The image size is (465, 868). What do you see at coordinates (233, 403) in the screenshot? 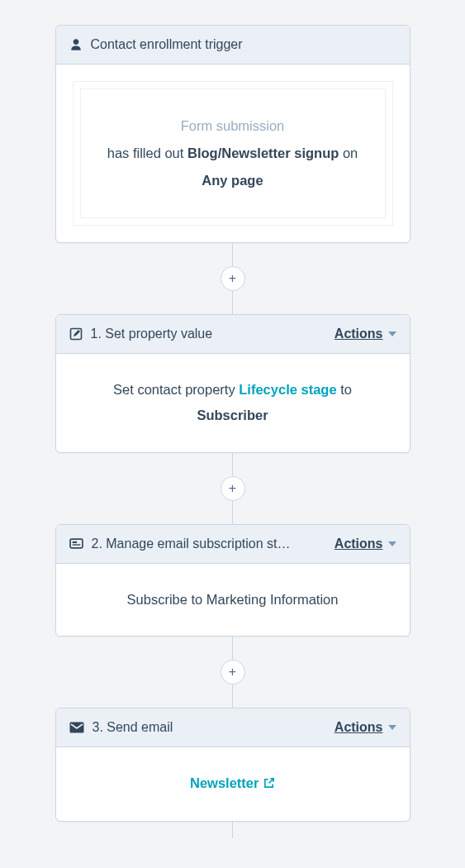
I see `step-body: Set contact property Lifecycle stage to …` at bounding box center [233, 403].